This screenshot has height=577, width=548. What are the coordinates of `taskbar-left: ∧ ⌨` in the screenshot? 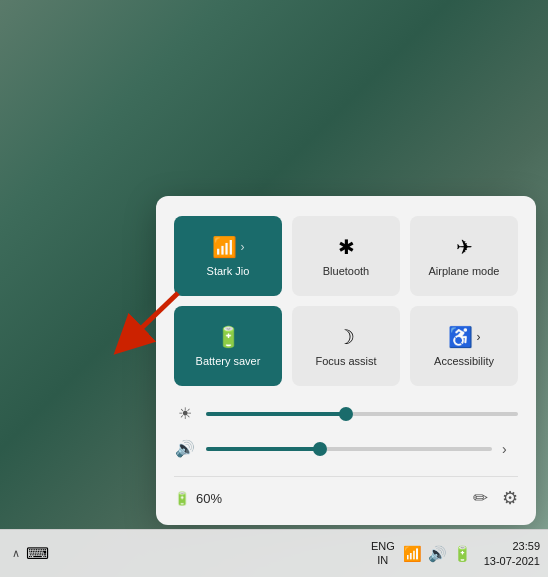 It's located at (30, 554).